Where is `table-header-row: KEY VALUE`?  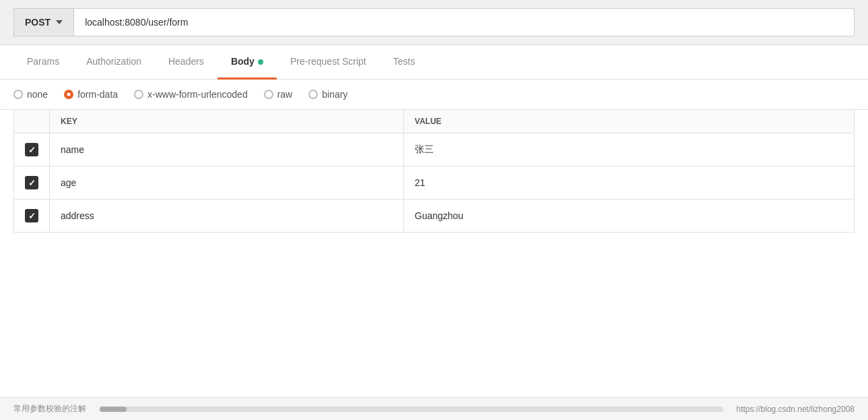
table-header-row: KEY VALUE is located at coordinates (434, 121).